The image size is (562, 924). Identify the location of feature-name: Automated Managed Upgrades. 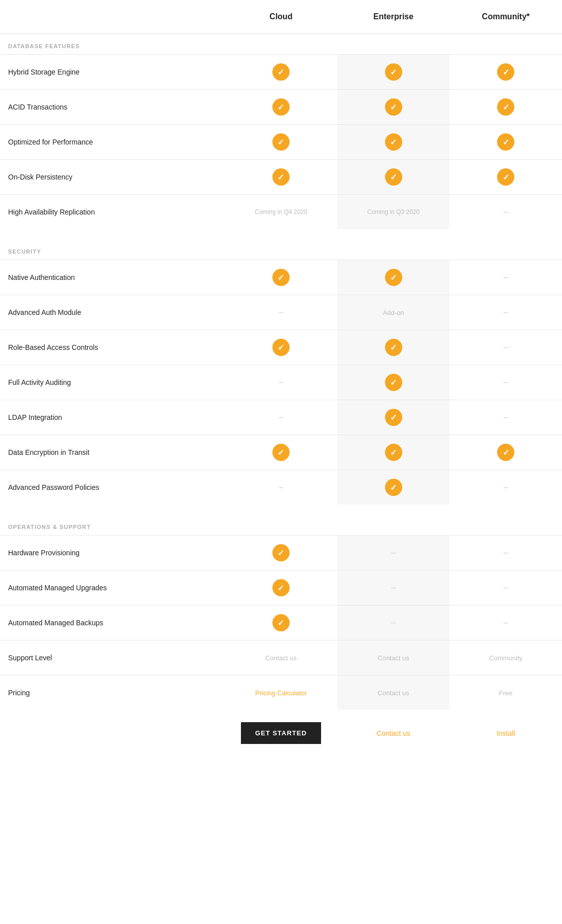
(113, 588).